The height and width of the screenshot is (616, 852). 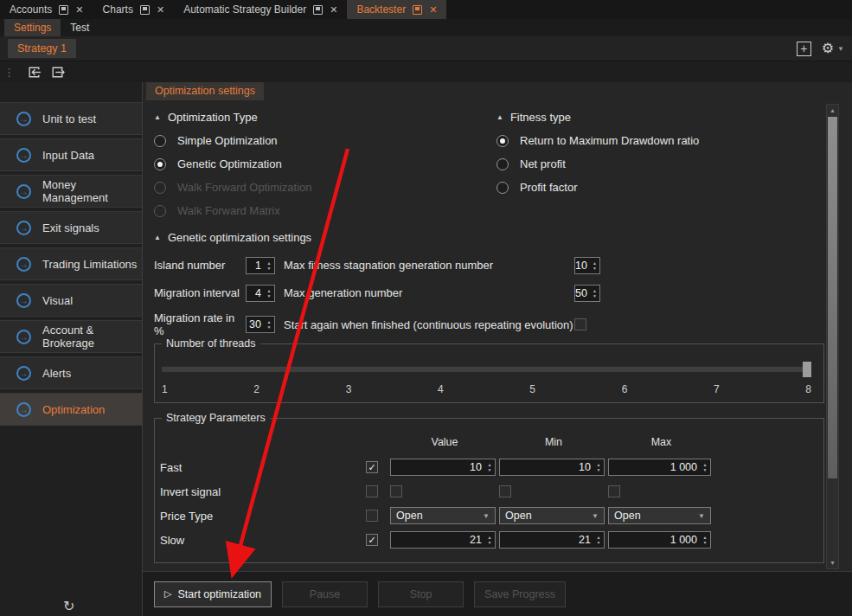 What do you see at coordinates (659, 467) in the screenshot?
I see `fast-max-spinner: 1 000▲▼` at bounding box center [659, 467].